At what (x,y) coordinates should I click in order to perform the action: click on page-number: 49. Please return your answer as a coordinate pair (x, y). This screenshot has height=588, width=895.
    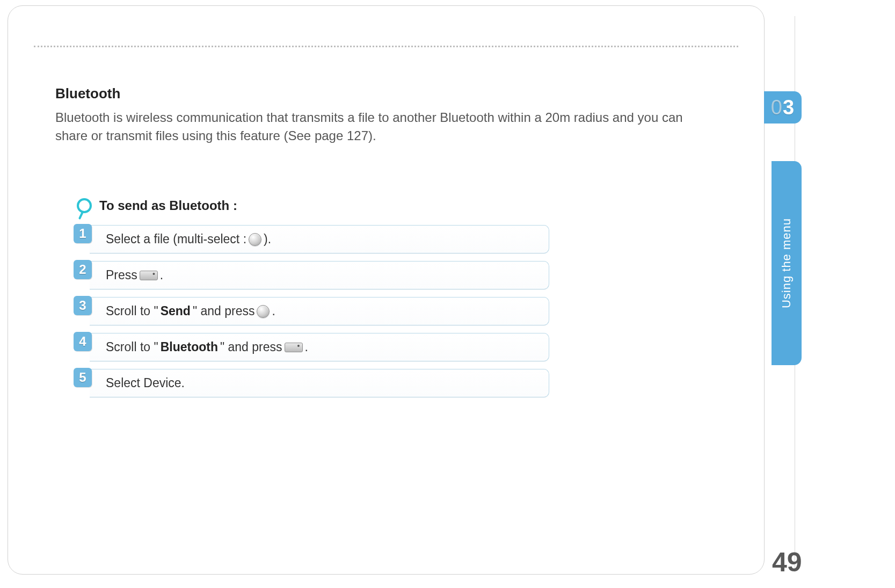
    Looking at the image, I should click on (787, 562).